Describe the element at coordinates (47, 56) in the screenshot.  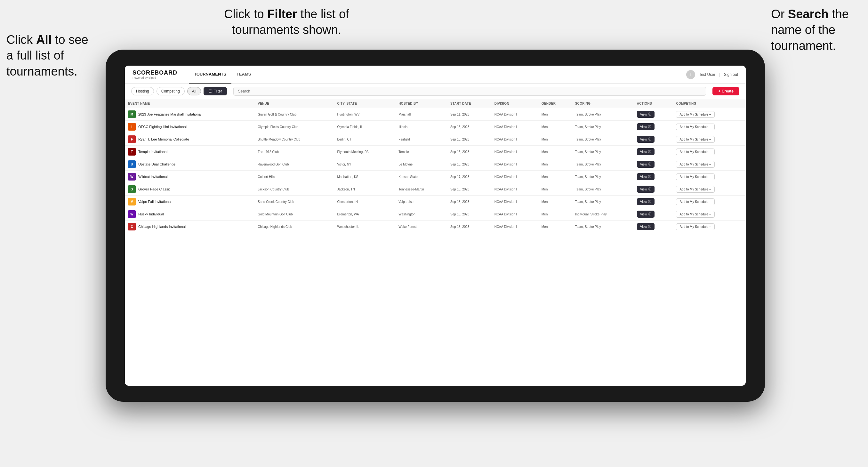
I see `annotation-left: Click All to seea full list oftournament…` at that location.